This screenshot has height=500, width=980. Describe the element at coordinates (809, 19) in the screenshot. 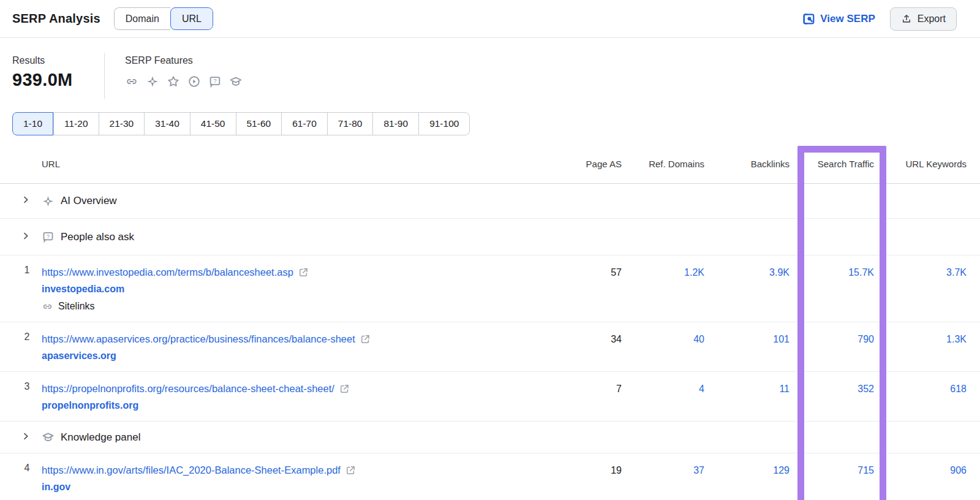

I see `view-serp-icon` at that location.